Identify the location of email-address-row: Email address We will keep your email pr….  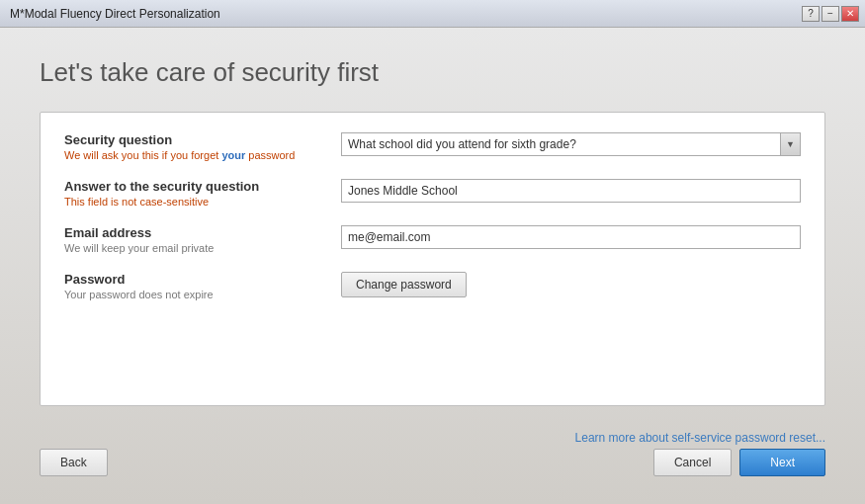
(433, 239).